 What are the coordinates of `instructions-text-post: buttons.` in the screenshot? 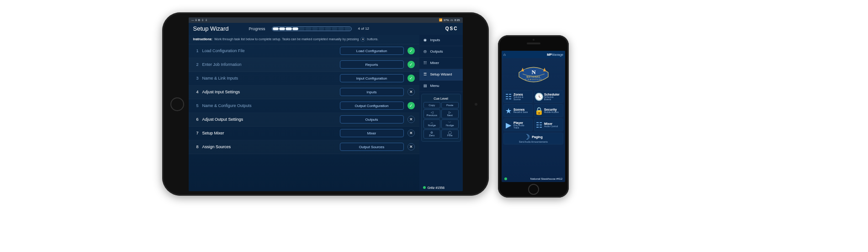 It's located at (373, 39).